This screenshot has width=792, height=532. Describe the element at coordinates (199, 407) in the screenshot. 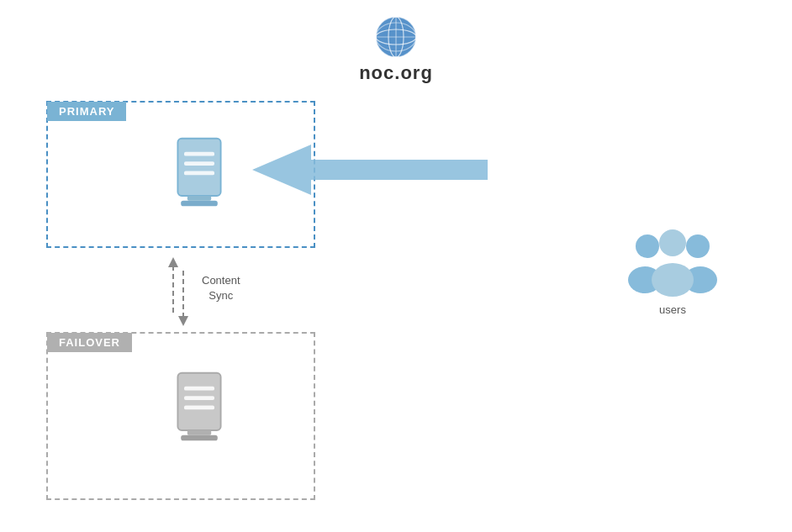

I see `failover-server-icon` at that location.